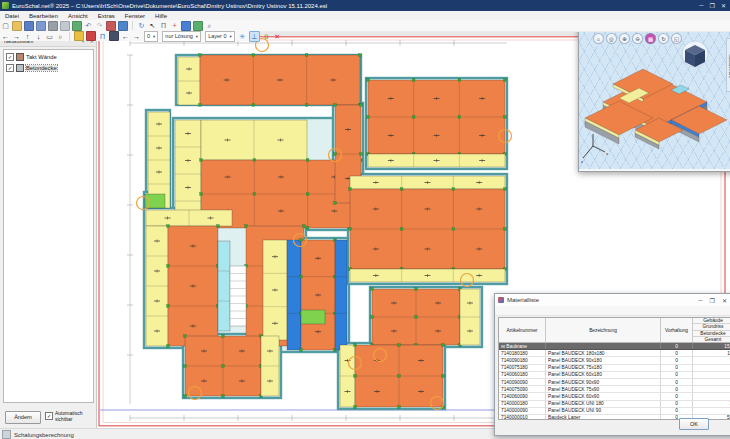 The image size is (730, 439). I want to click on eye-icon: ◎, so click(612, 38).